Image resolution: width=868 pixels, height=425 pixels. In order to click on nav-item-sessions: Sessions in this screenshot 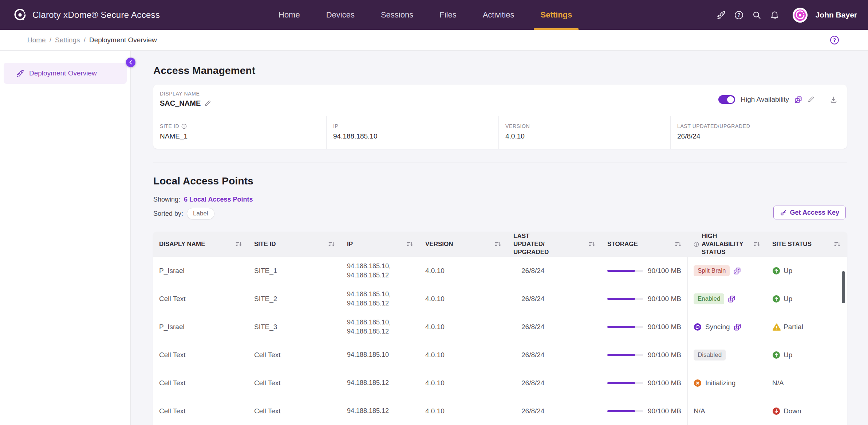, I will do `click(397, 15)`.